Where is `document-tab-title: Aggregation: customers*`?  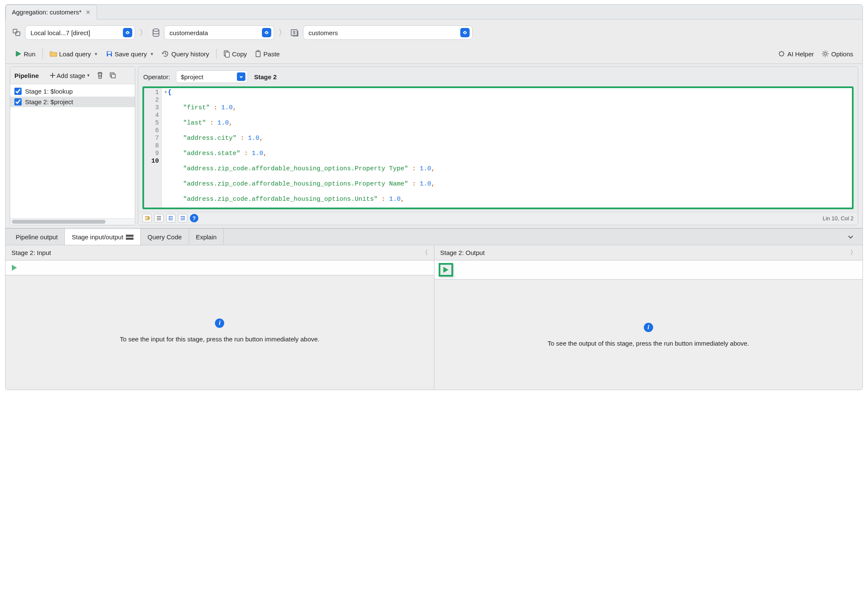
document-tab-title: Aggregation: customers* is located at coordinates (47, 12).